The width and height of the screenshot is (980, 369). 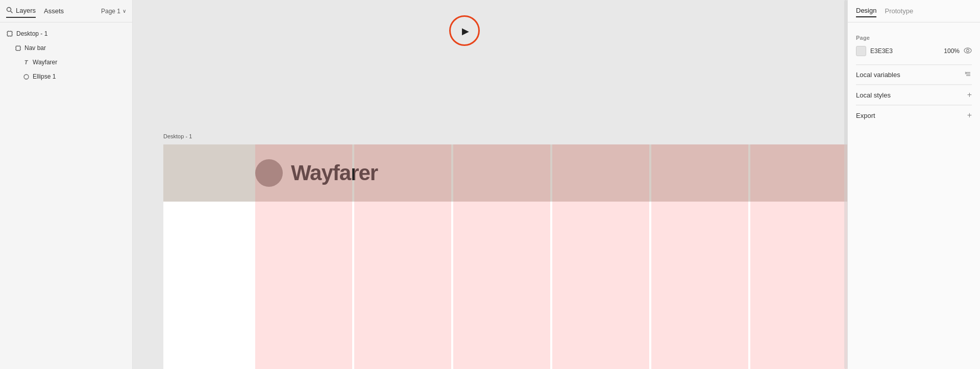 I want to click on frame-icon-navbar, so click(x=18, y=48).